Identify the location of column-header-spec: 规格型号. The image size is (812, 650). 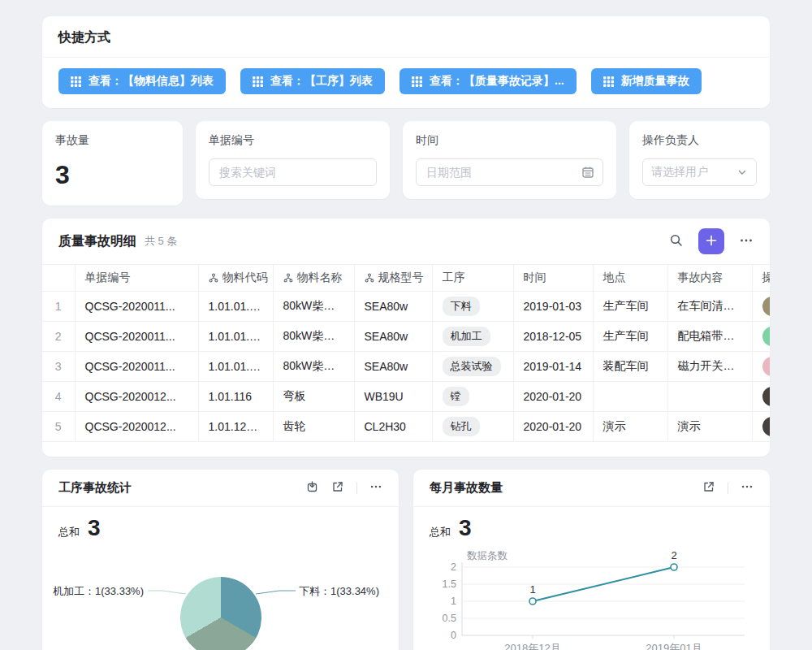
(393, 278).